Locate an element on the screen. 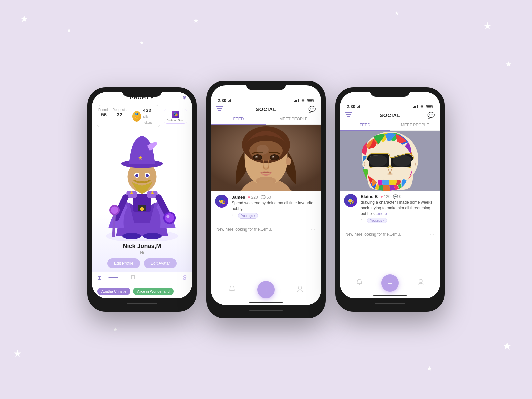 This screenshot has width=532, height=399. phone-left: ← PROFILE ⊕ Friends 56 Requests 32 is located at coordinates (142, 200).